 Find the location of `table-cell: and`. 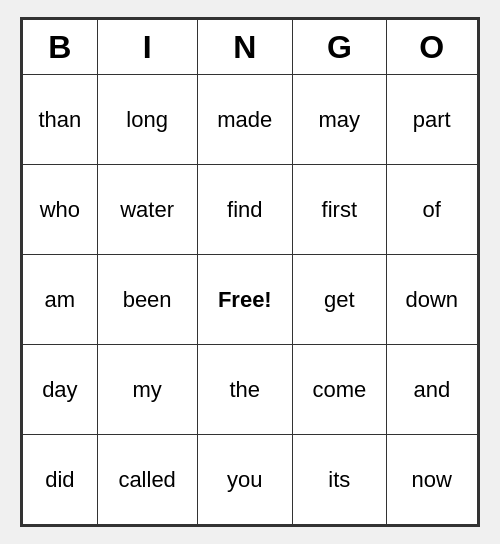

table-cell: and is located at coordinates (432, 390).